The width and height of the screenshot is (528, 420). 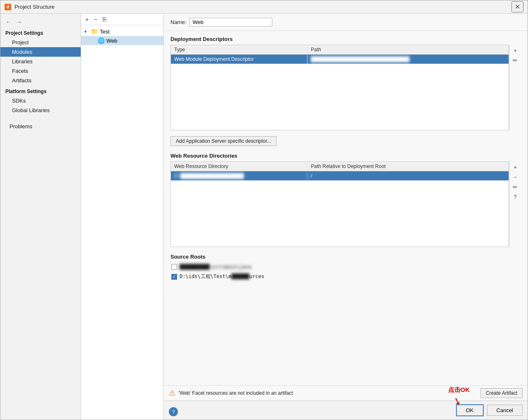 I want to click on sidebar-nav-row: ← →, so click(x=41, y=22).